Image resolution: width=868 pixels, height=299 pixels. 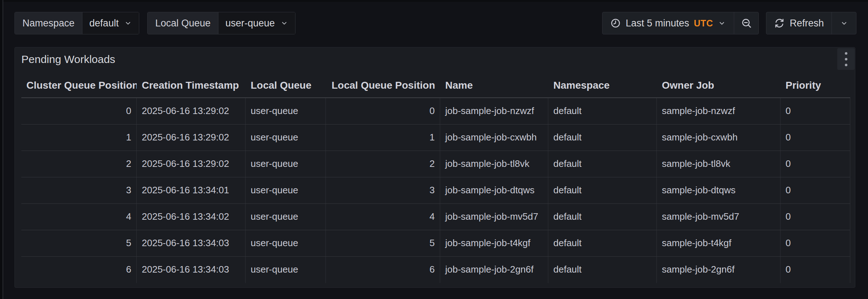 What do you see at coordinates (191, 86) in the screenshot?
I see `column-header-creation-timestamp: Creation Timestamp` at bounding box center [191, 86].